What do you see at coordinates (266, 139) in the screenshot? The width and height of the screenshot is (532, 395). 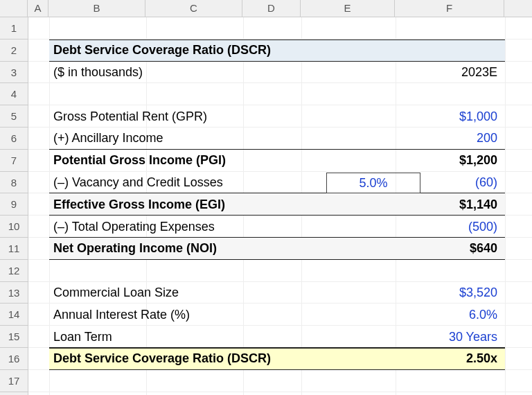 I see `row-6: (+) Ancillary Income200` at bounding box center [266, 139].